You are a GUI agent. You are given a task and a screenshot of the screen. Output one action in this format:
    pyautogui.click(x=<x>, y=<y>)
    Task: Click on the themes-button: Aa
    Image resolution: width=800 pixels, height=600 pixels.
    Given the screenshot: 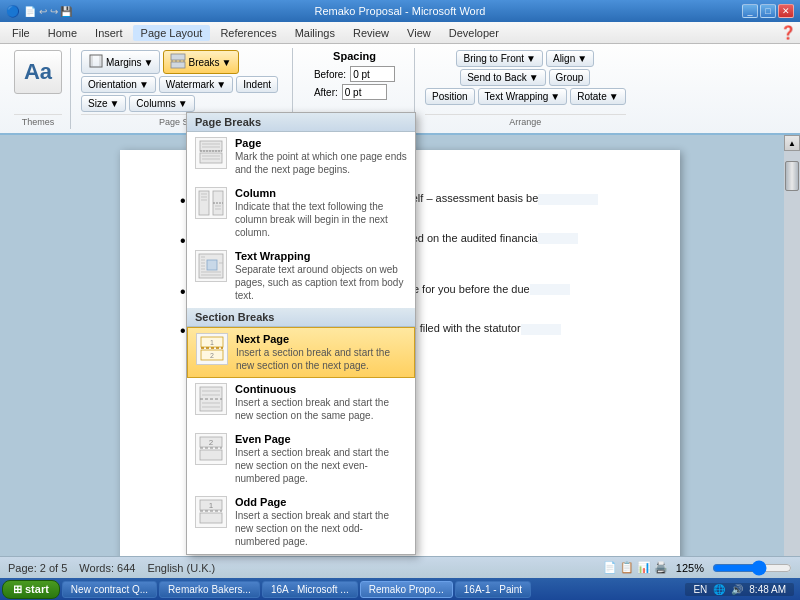 What is the action you would take?
    pyautogui.click(x=38, y=72)
    